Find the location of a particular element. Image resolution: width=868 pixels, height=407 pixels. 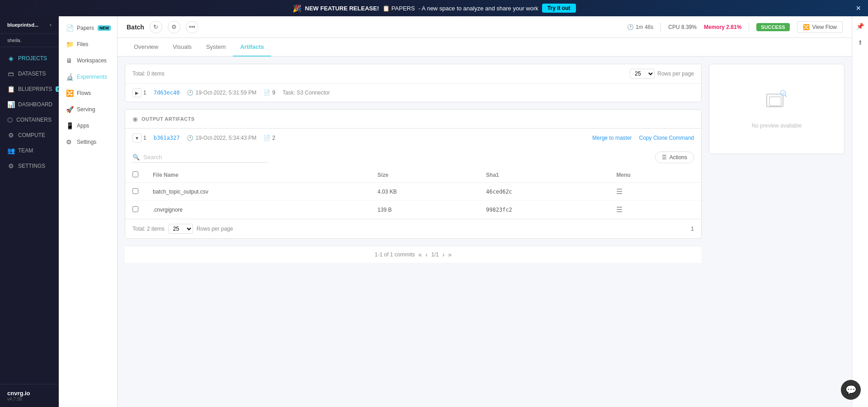

sidebar-item-blueprints: 📋 BLUEPRINTS BETA is located at coordinates (29, 89).